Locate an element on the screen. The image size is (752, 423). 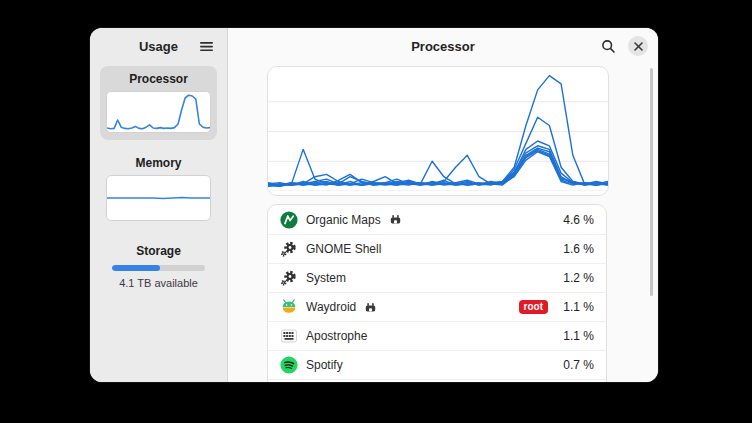
organic-maps-app-icon is located at coordinates (289, 220).